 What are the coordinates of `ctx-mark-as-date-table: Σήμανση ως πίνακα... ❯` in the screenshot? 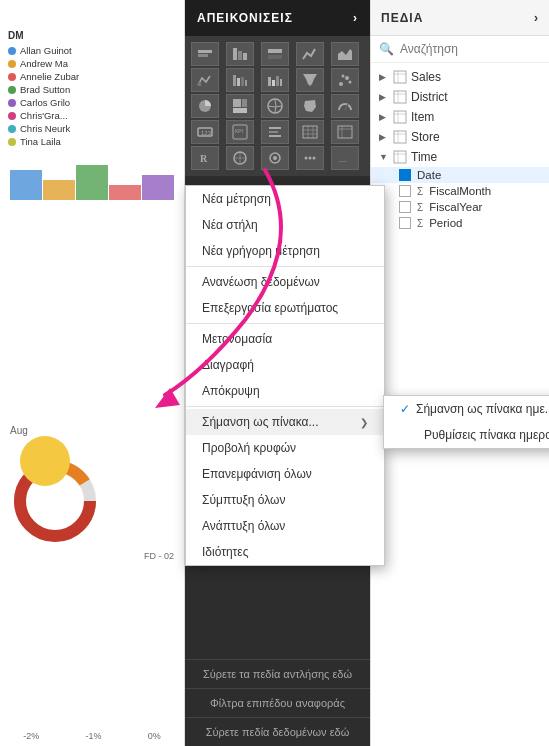 It's located at (285, 422).